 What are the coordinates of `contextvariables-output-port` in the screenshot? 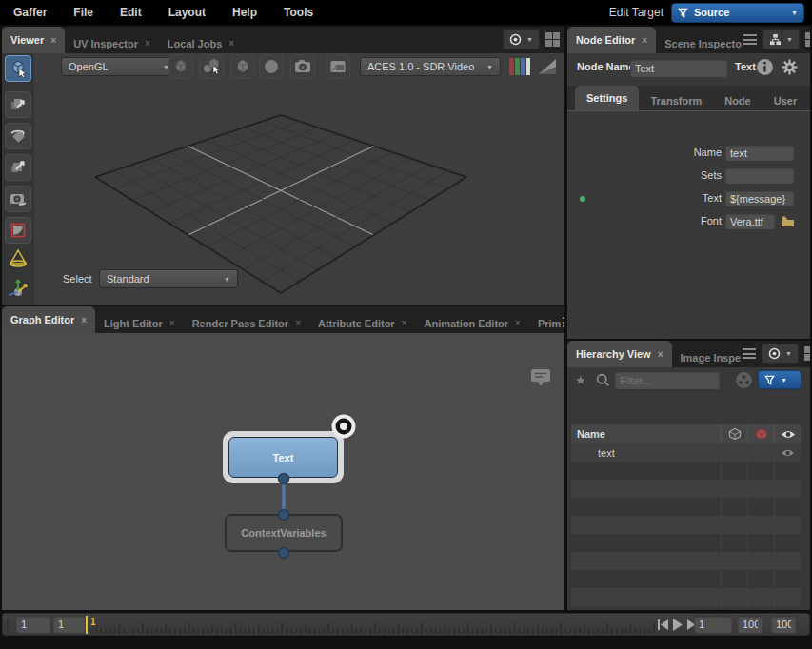 It's located at (284, 554).